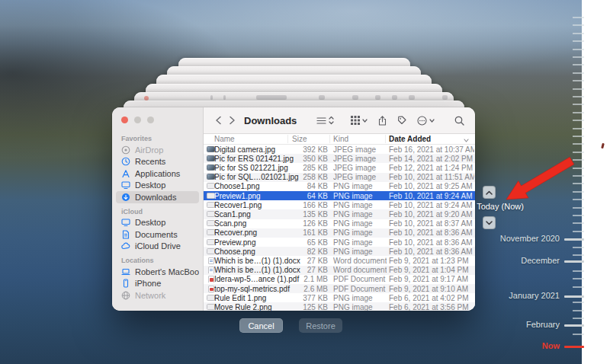 Image resolution: width=610 pixels, height=364 pixels. What do you see at coordinates (137, 120) in the screenshot?
I see `traffic-lights` at bounding box center [137, 120].